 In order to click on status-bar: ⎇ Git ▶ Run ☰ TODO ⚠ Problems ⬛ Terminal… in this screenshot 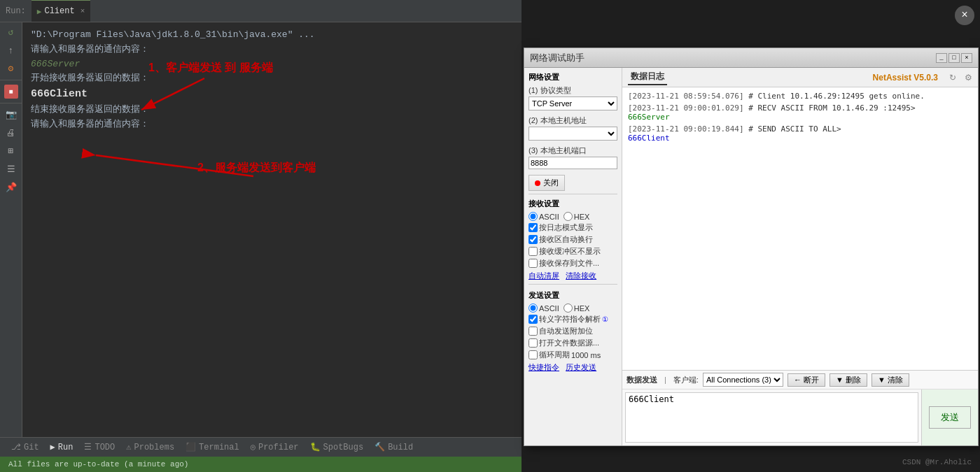, I will do `click(260, 447)`.